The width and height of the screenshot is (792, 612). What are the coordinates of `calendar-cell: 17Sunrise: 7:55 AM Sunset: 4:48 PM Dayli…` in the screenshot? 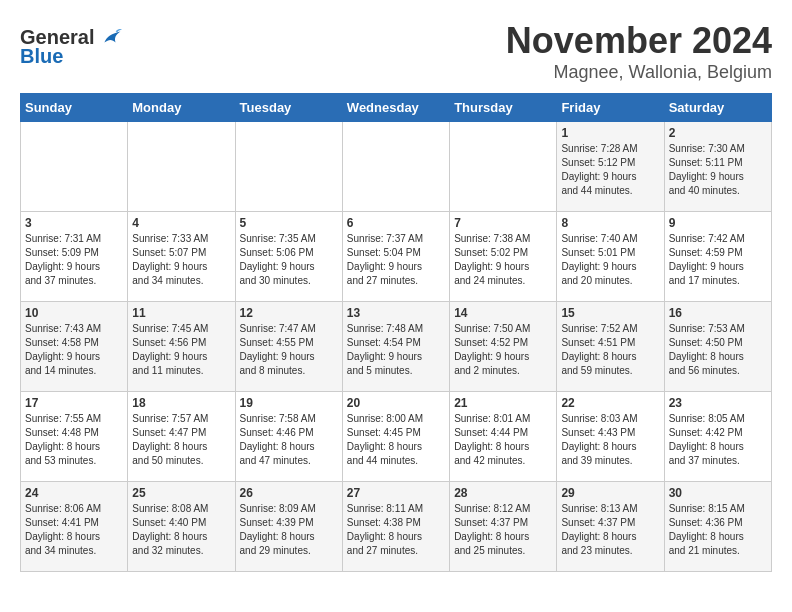 It's located at (74, 437).